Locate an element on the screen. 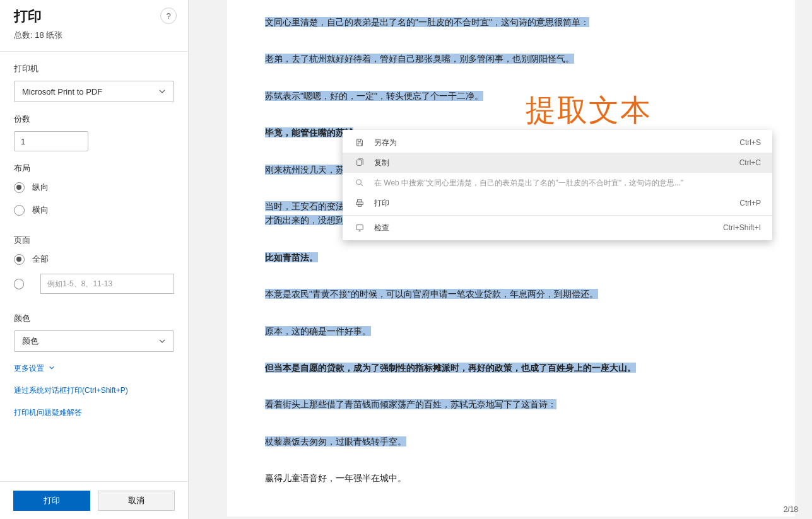 The image size is (812, 519). shortcut: Ctrl+P is located at coordinates (750, 203).